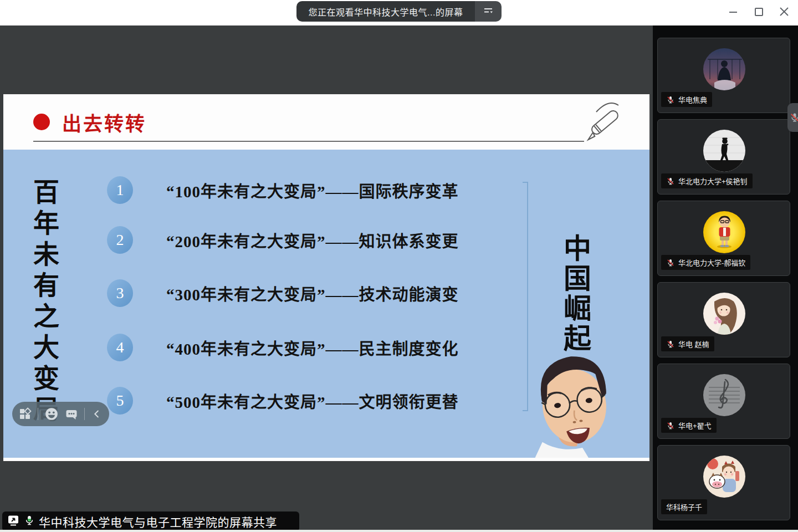 Image resolution: width=798 pixels, height=532 pixels. What do you see at coordinates (707, 181) in the screenshot?
I see `participant-name-label: 华北电力大学+侯艳钊` at bounding box center [707, 181].